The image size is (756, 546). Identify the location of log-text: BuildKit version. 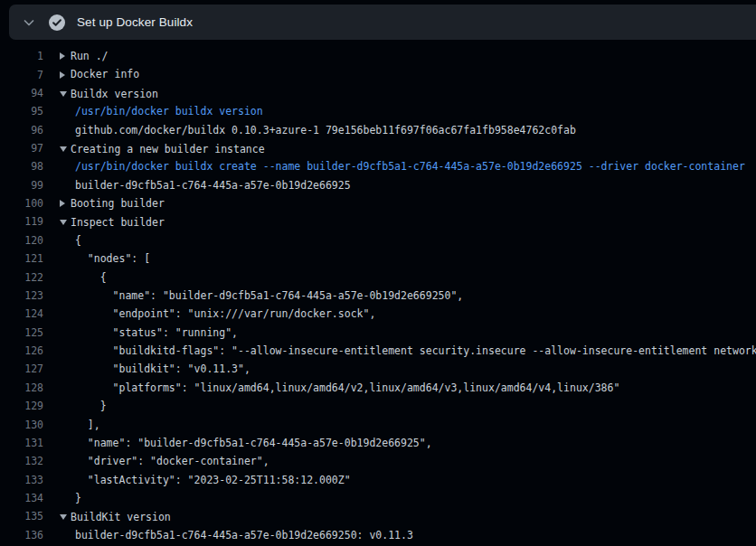
(121, 517).